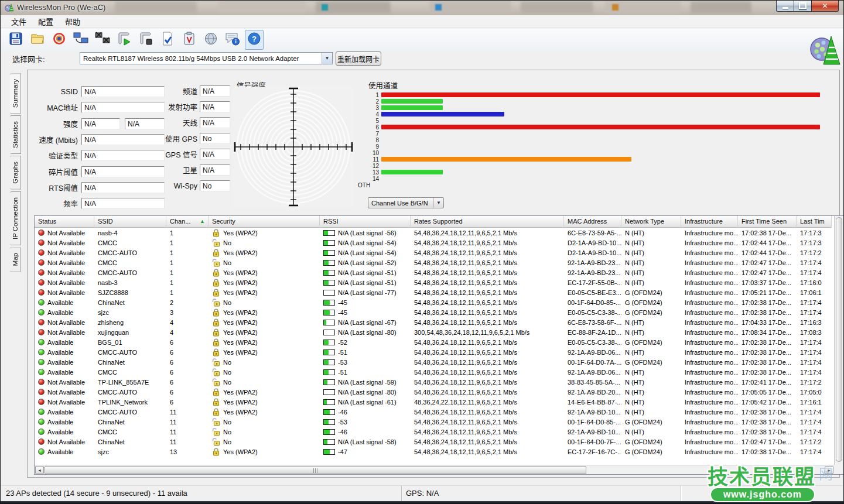 The image size is (844, 504). I want to click on maximize-button, so click(802, 6).